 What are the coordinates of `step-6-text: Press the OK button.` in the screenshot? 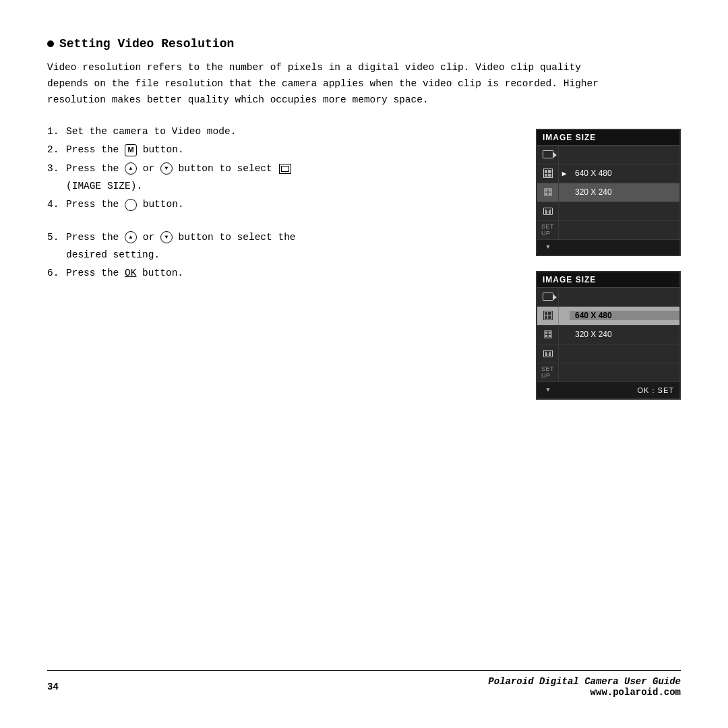 It's located at (125, 273).